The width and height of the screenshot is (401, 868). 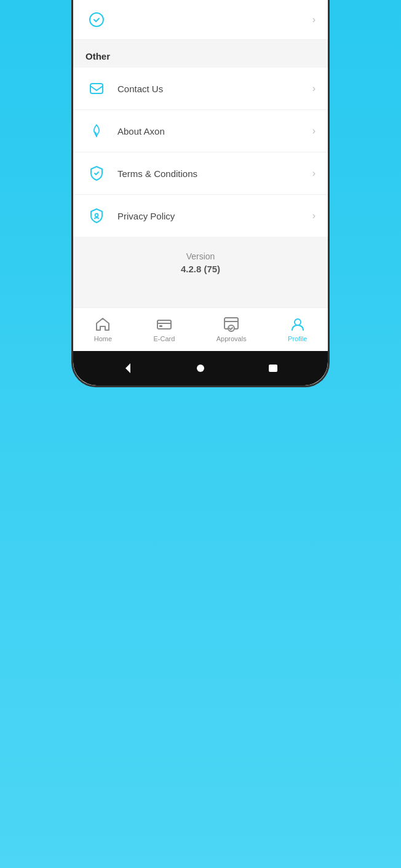 What do you see at coordinates (215, 216) in the screenshot?
I see `privacy-label: Privacy Policy` at bounding box center [215, 216].